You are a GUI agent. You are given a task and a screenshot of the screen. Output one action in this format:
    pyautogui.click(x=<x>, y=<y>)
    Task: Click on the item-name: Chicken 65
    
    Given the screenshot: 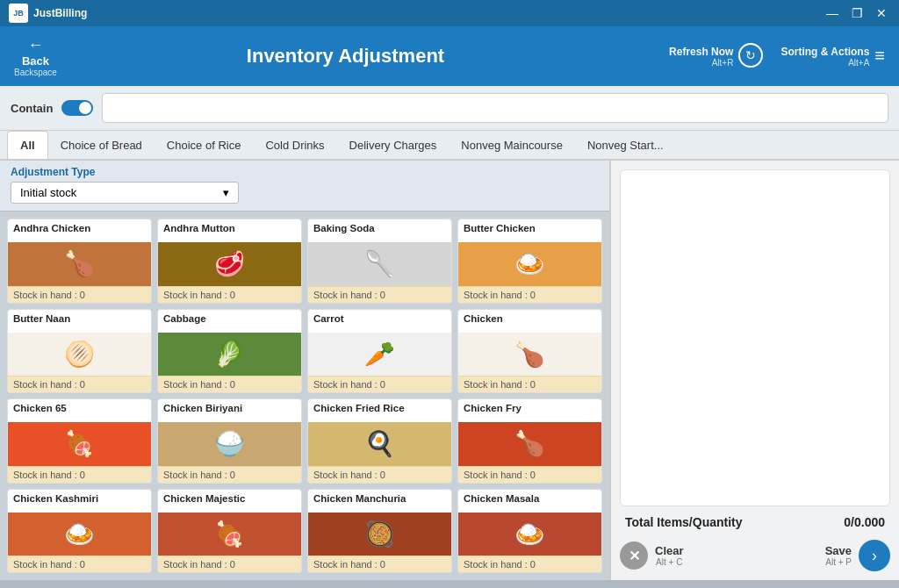 What is the action you would take?
    pyautogui.click(x=79, y=411)
    